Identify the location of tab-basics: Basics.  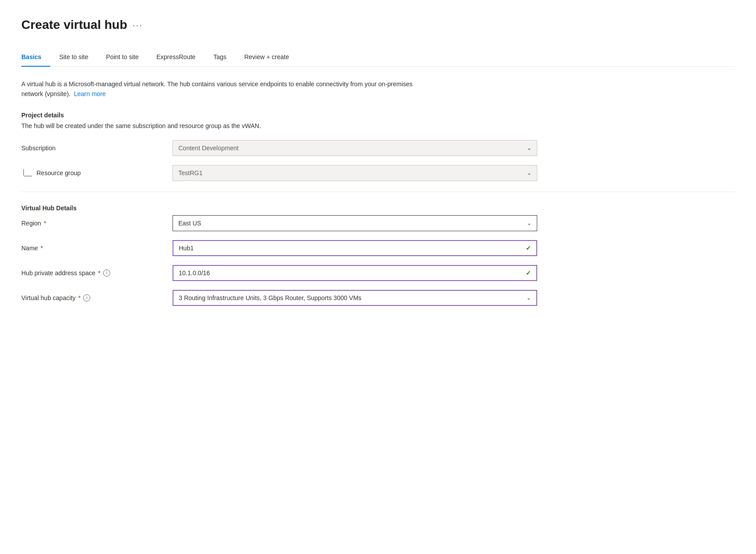
(36, 57).